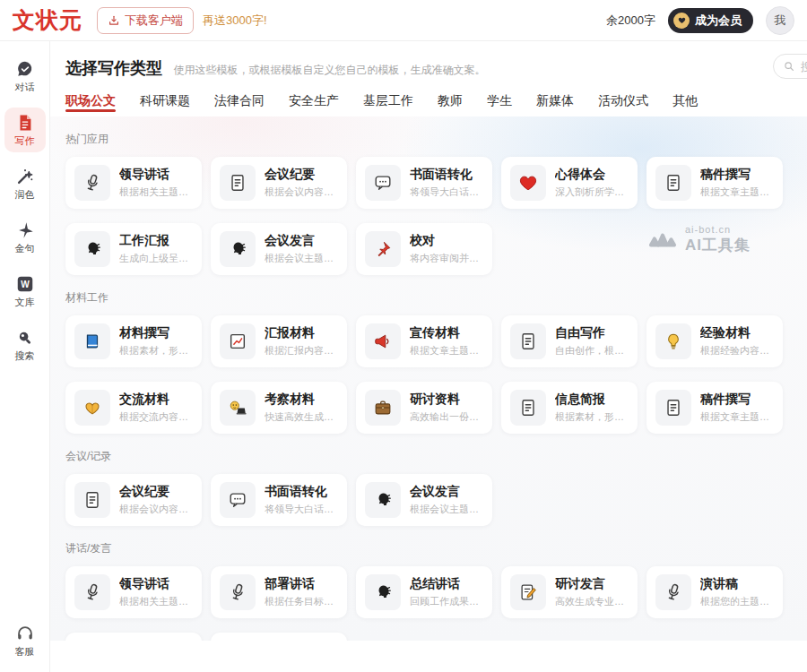 The height and width of the screenshot is (672, 807). Describe the element at coordinates (145, 21) in the screenshot. I see `download-client-button: 下载客户端` at that location.